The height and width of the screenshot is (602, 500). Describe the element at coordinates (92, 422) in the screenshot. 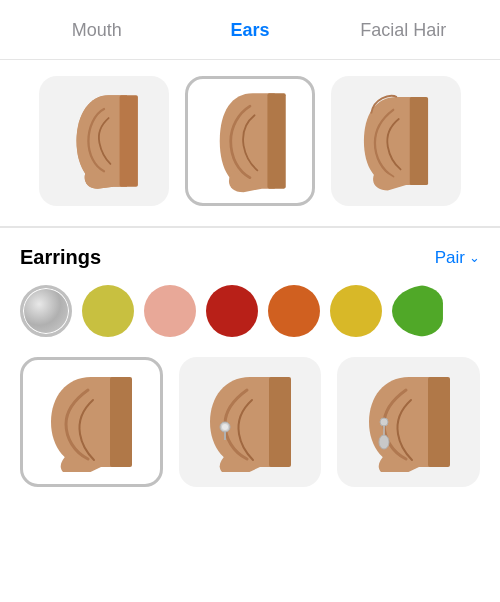

I see `earring-style-none` at that location.